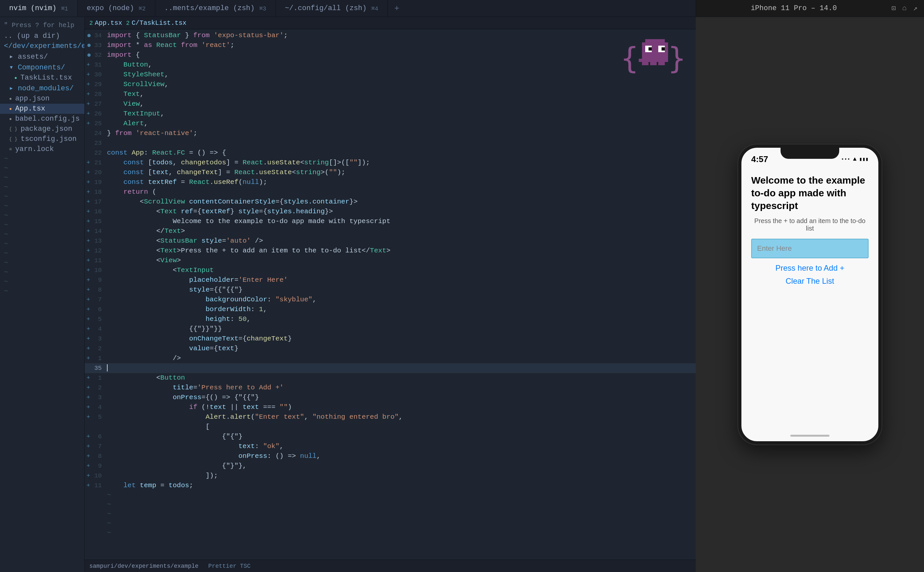  Describe the element at coordinates (42, 272) in the screenshot. I see `tilde-13: ~` at that location.